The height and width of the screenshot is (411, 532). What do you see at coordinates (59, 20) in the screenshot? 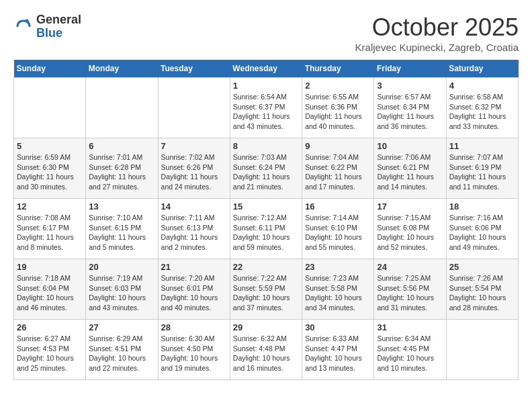
I see `logo-general: General` at bounding box center [59, 20].